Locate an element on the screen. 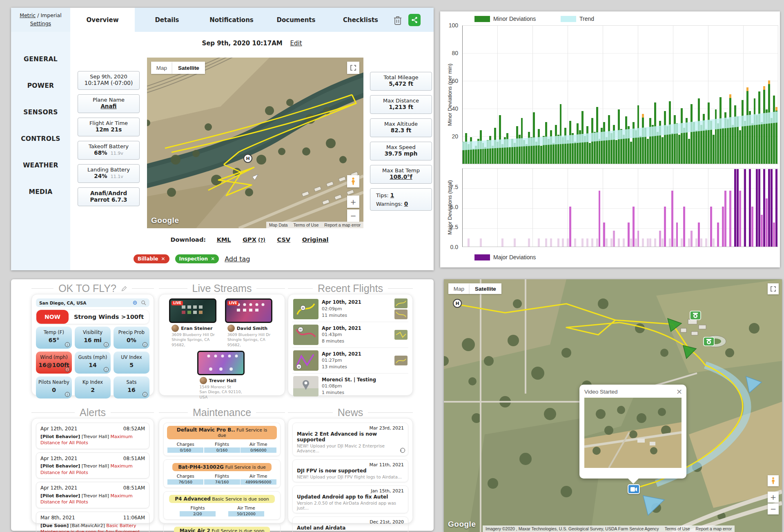 The height and width of the screenshot is (532, 784). search-icon is located at coordinates (144, 303).